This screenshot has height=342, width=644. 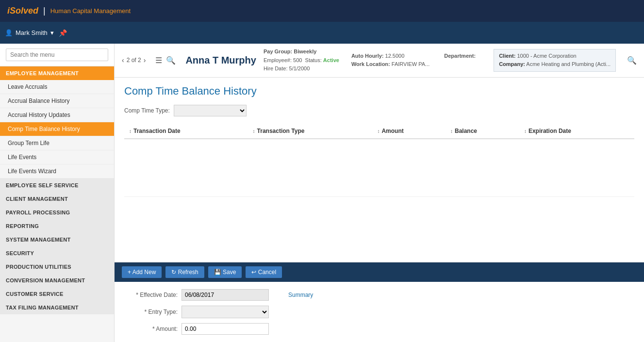 I want to click on bottom-form: * Effective Date: * Entry Type: * Amount…, so click(x=380, y=312).